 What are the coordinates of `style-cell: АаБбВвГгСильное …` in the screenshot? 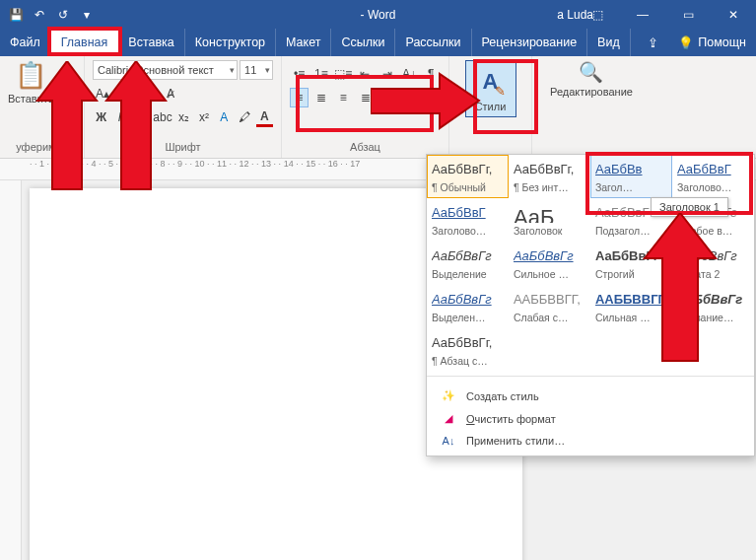 It's located at (550, 263).